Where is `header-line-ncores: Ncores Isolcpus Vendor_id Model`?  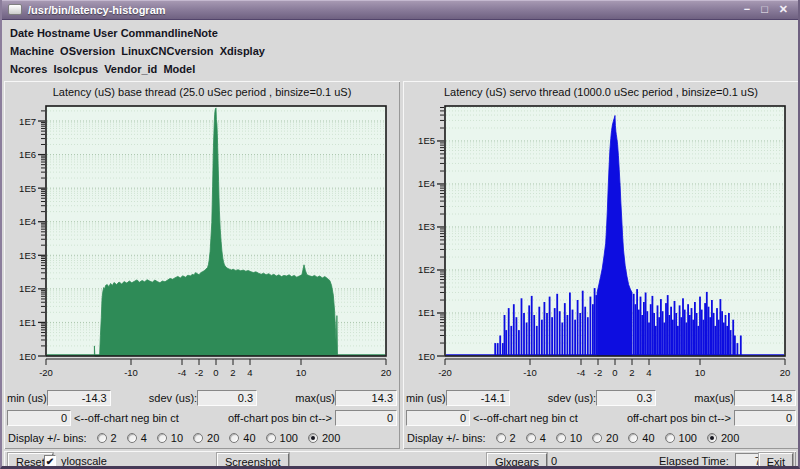 header-line-ncores: Ncores Isolcpus Vendor_id Model is located at coordinates (400, 69).